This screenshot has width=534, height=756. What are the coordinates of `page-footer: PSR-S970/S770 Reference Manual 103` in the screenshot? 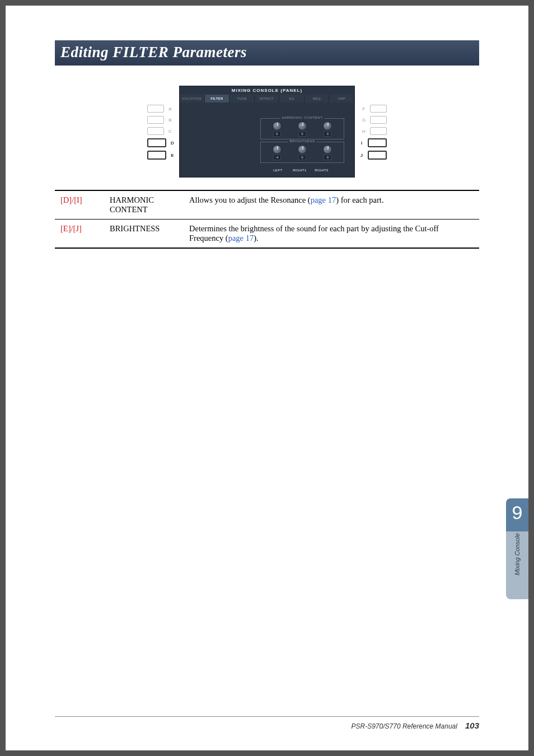 It's located at (415, 726).